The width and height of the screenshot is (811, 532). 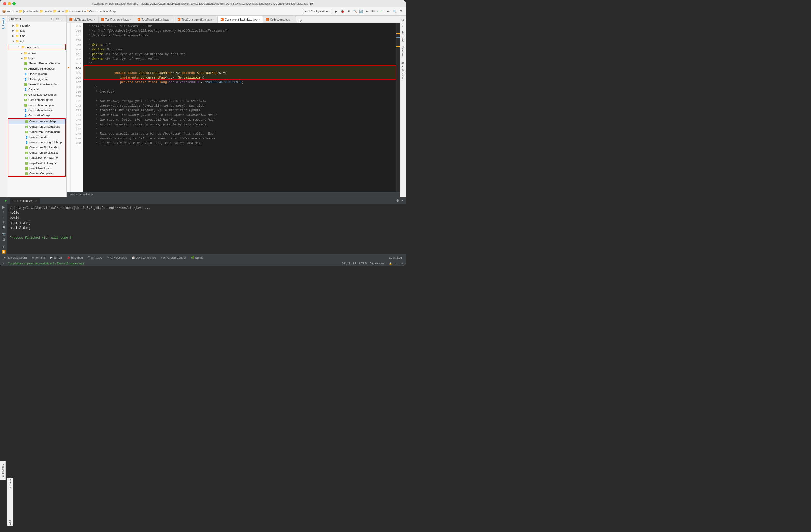 What do you see at coordinates (300, 21) in the screenshot?
I see `tab-overflow: ≡ 2` at bounding box center [300, 21].